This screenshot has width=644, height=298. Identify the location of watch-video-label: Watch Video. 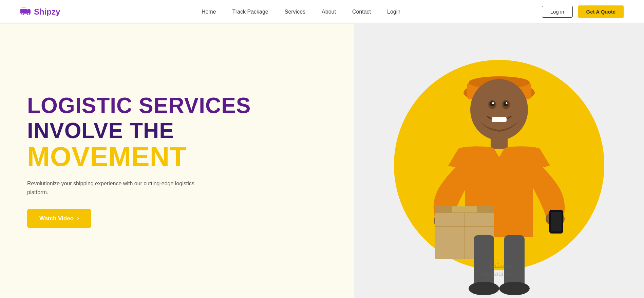
(56, 219).